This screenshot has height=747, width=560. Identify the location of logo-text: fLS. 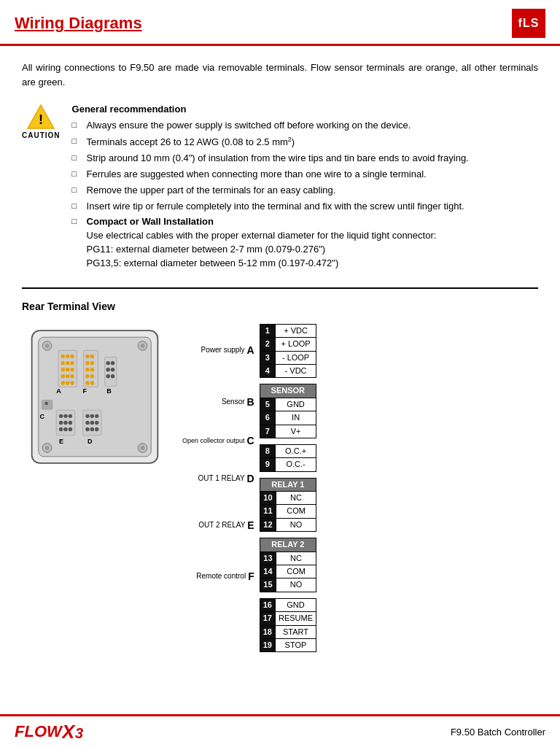
(529, 23).